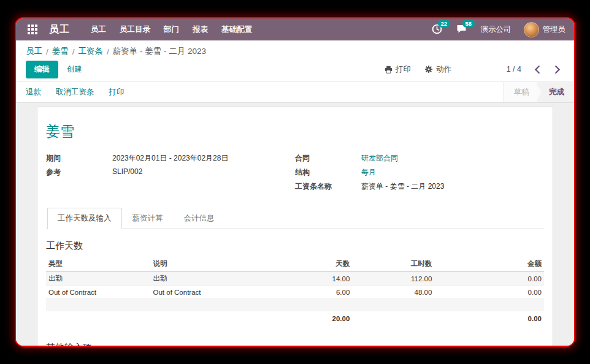  Describe the element at coordinates (159, 51) in the screenshot. I see `breadcrumb-current: 薪资单 - 姜雪 - 二月 2023` at that location.